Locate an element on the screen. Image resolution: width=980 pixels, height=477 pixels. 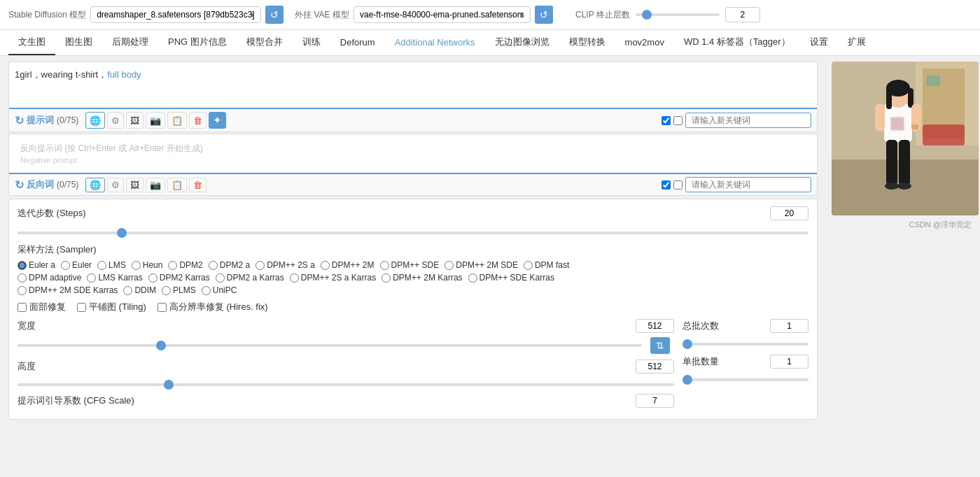
keyword-input is located at coordinates (748, 120).